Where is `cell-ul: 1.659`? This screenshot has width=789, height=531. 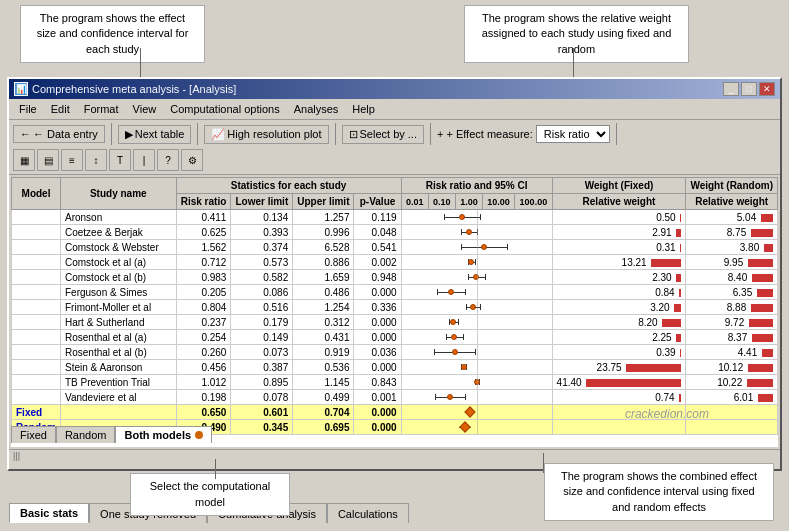
cell-ul: 1.659 is located at coordinates (324, 278).